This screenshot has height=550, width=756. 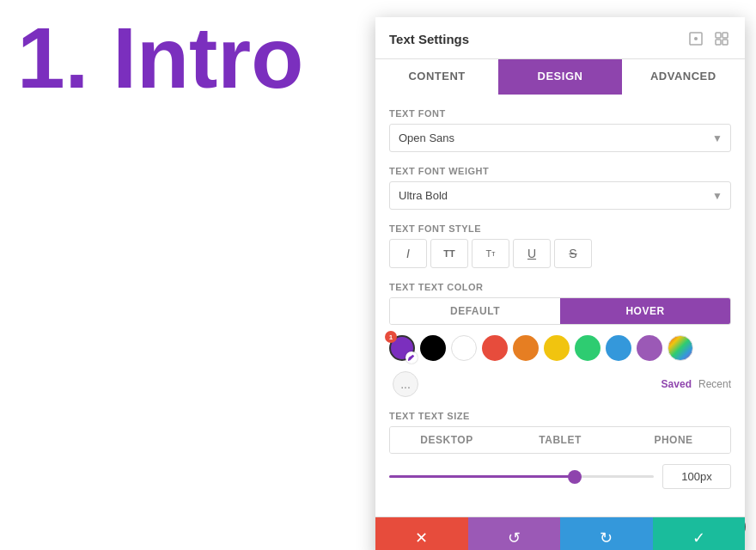 I want to click on active-color-swatch: 1, so click(x=402, y=348).